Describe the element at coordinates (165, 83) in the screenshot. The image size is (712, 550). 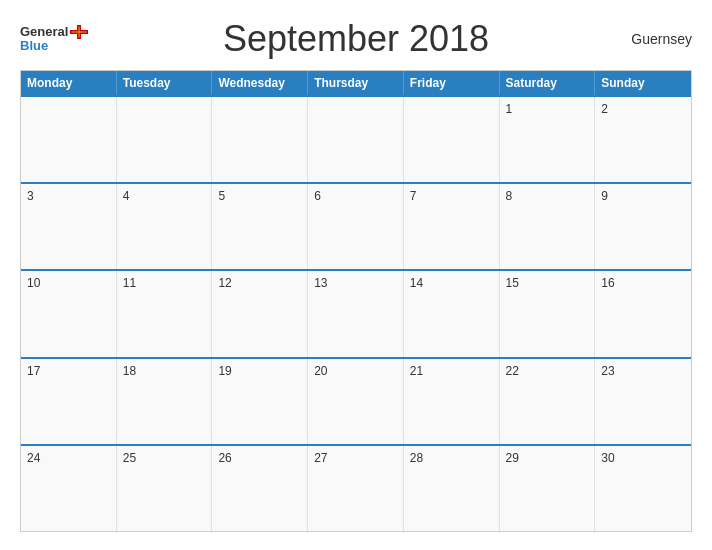
I see `weekday-header-tuesday: Tuesday` at that location.